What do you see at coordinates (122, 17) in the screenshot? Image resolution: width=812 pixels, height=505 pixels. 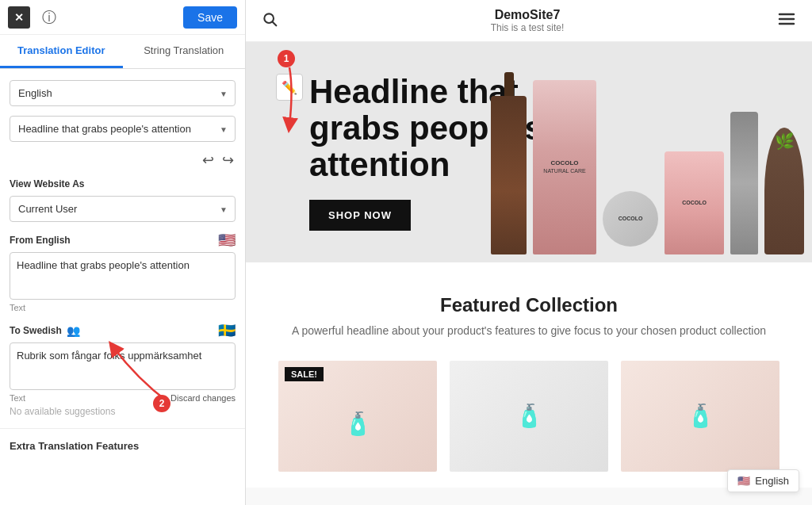 I see `top-bar: ✕ ⓘ Save` at bounding box center [122, 17].